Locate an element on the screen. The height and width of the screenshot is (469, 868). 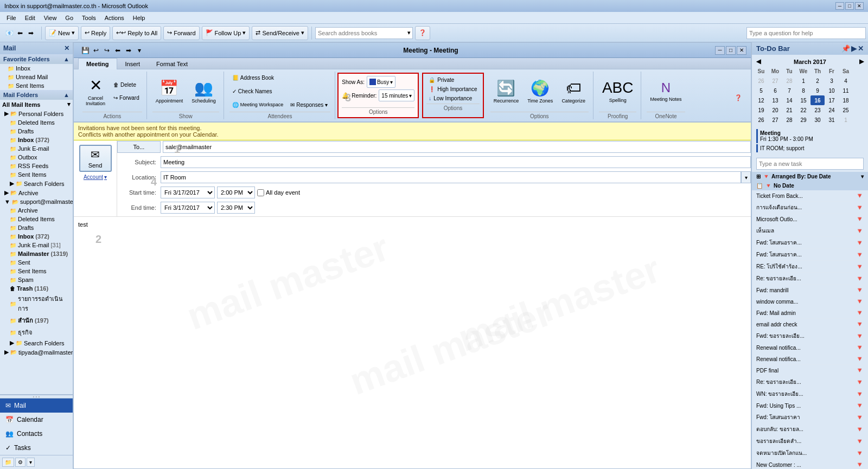
cal-cell-22: 22 is located at coordinates (803, 110).